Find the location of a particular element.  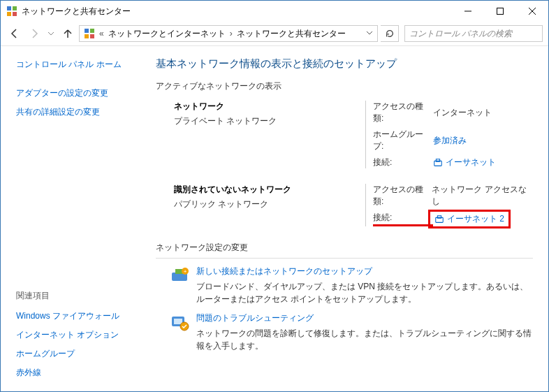

option-troubleshoot: 問題のトラブルシューティング ネットワークの問題を診断して修復します。または、ト… is located at coordinates (351, 333).